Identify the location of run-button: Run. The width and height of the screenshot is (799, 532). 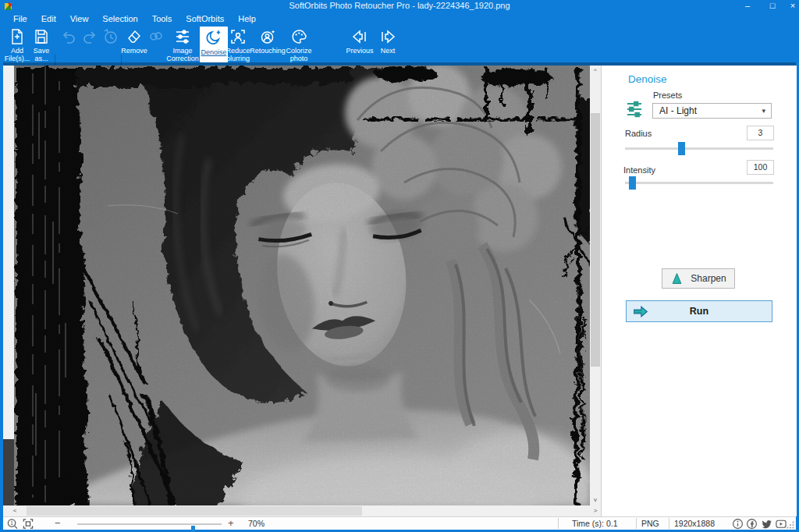
(699, 311).